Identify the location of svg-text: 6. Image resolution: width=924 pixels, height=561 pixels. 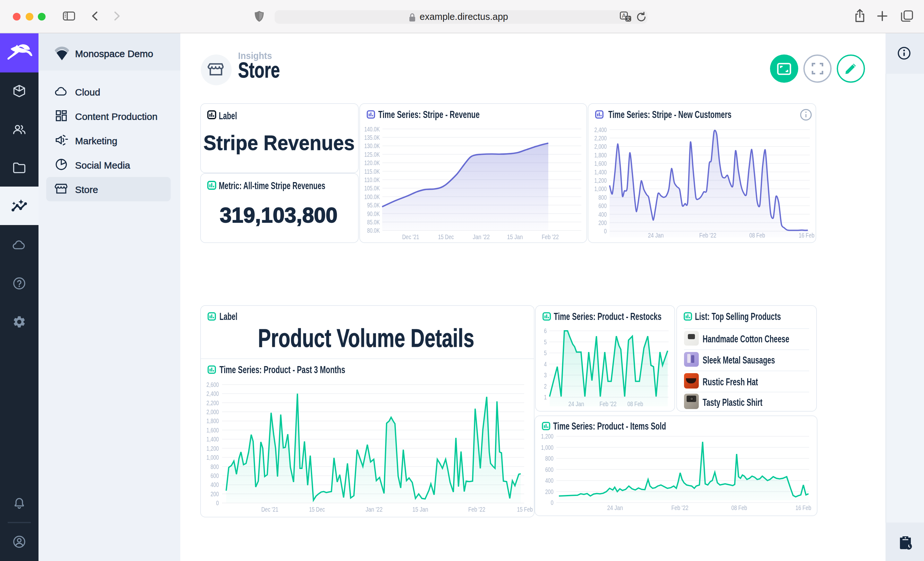
(545, 331).